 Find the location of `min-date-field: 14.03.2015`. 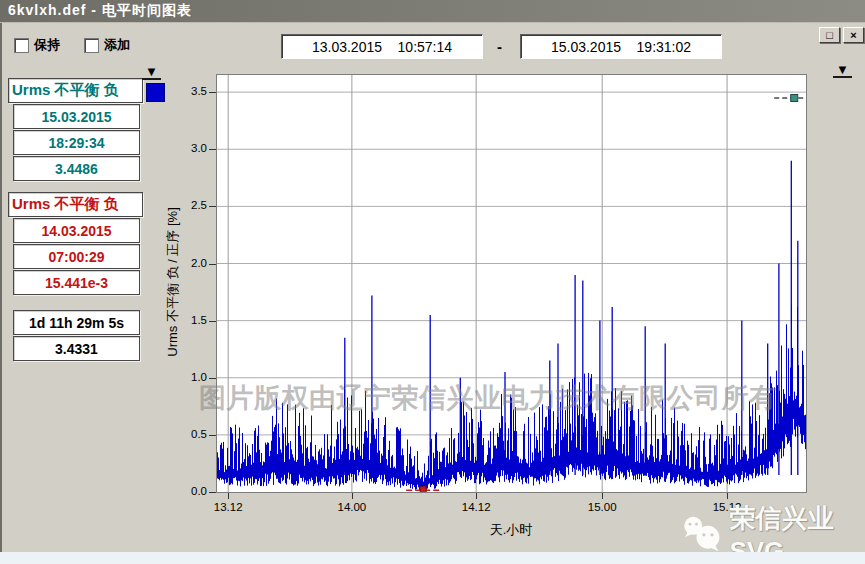

min-date-field: 14.03.2015 is located at coordinates (76, 230).